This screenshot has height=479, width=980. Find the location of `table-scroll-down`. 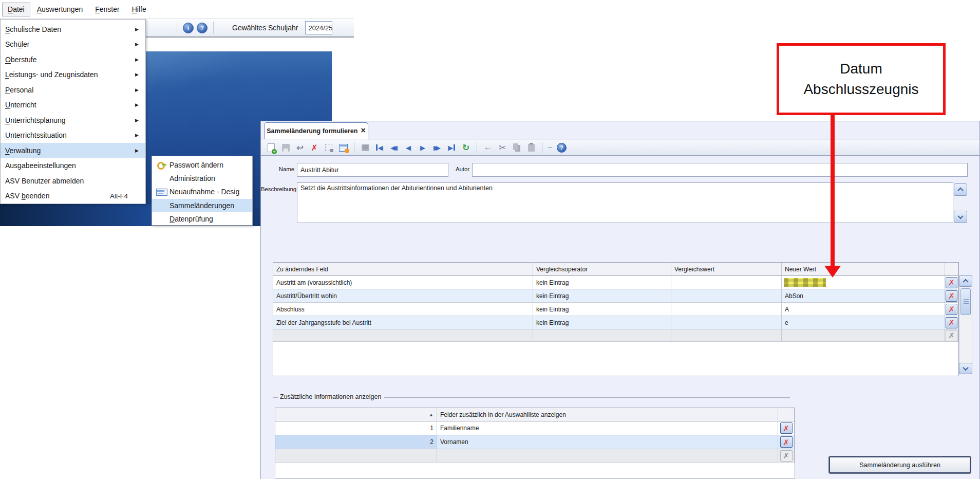

table-scroll-down is located at coordinates (966, 369).